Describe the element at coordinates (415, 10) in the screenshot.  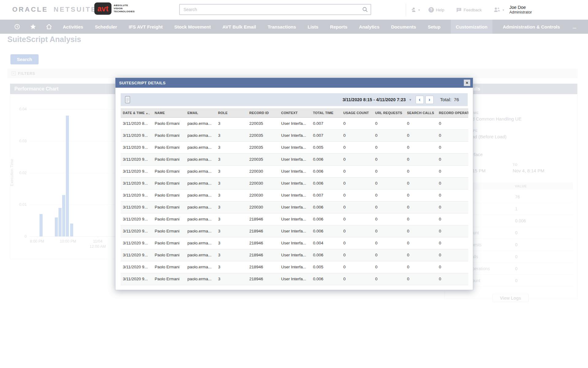
I see `create-new-menu: ▾` at that location.